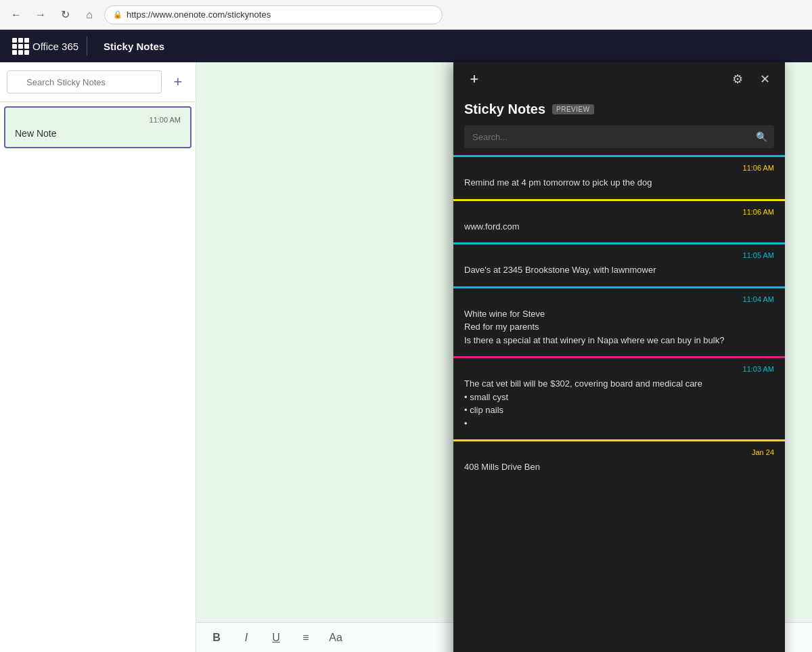 Image resolution: width=812 pixels, height=652 pixels. Describe the element at coordinates (406, 15) in the screenshot. I see `browser-chrome: ← → ↻ ⌂ 🔒 https://www.onenote.com/sticky…` at that location.